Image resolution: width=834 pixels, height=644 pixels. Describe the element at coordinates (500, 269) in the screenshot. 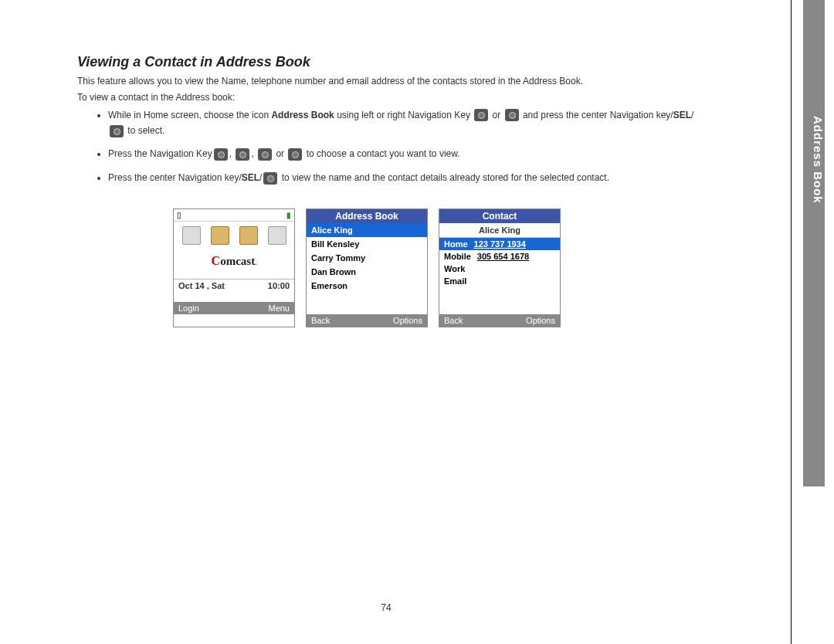

I see `contact-row-work: Work` at that location.